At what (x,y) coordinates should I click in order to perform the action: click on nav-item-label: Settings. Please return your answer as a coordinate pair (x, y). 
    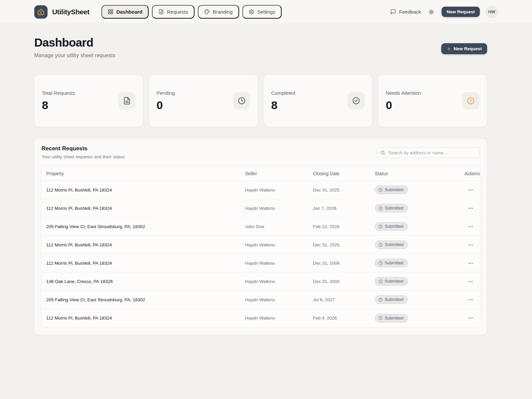
    Looking at the image, I should click on (266, 12).